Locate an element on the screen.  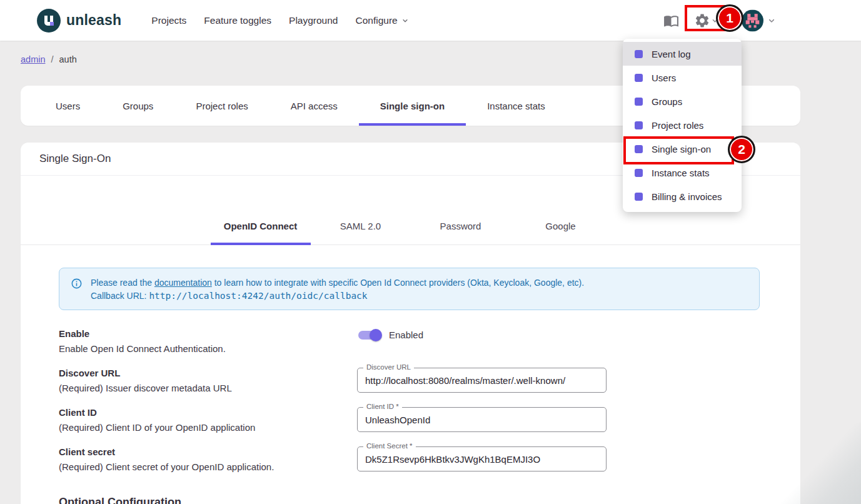
client-secret-description: (Required) Client secret of your OpenID … is located at coordinates (208, 466).